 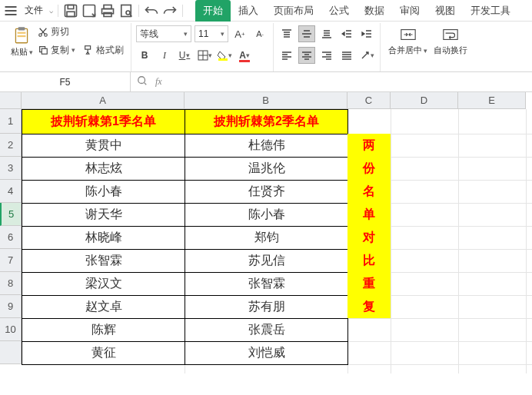 I want to click on row-header-6: 6, so click(x=11, y=237).